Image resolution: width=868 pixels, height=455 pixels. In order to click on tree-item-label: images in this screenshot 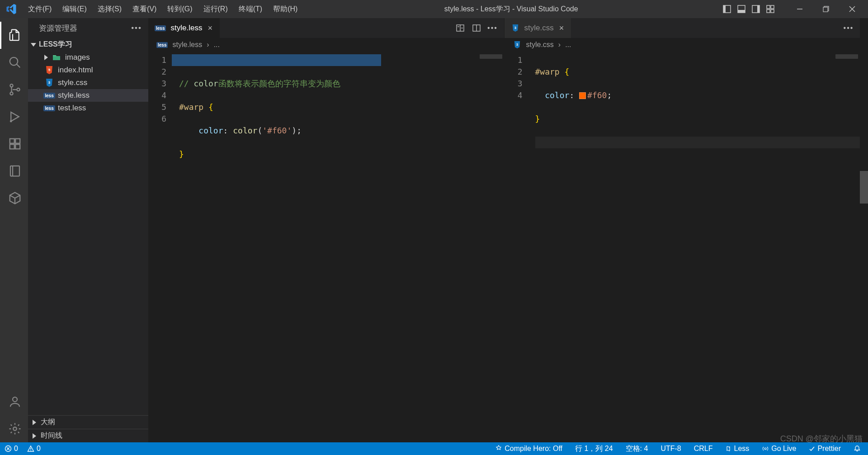, I will do `click(78, 57)`.